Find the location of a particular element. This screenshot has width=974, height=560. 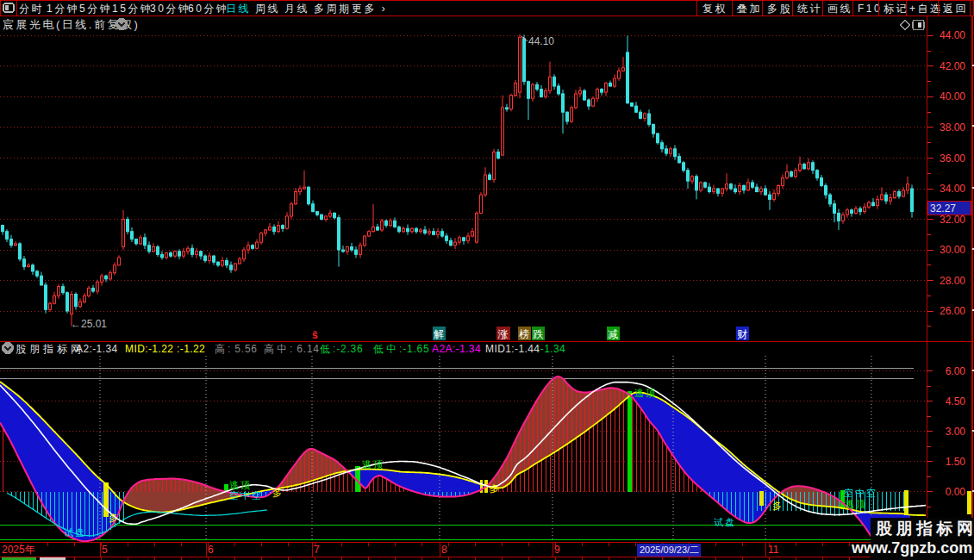

svg-text: 32.27 is located at coordinates (943, 208).